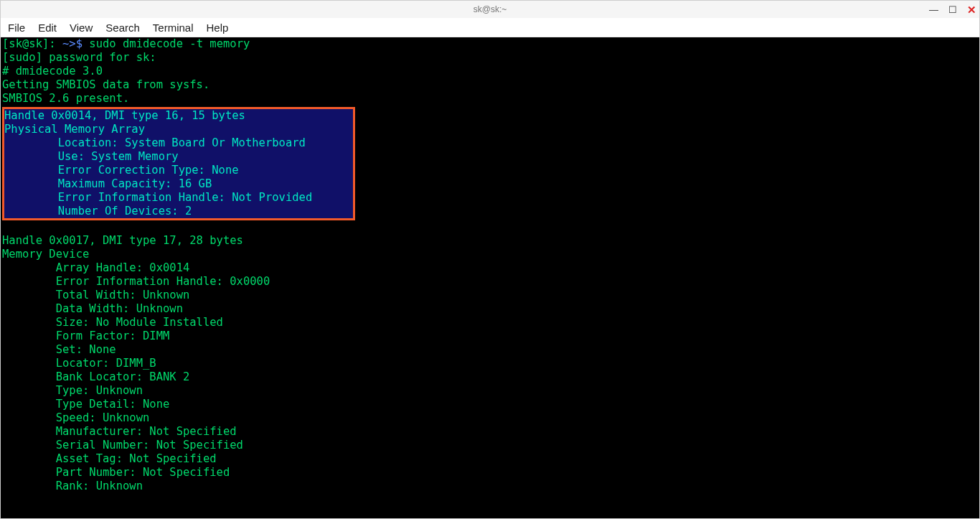 This screenshot has height=519, width=980. Describe the element at coordinates (56, 44) in the screenshot. I see `prompt-sep: :` at that location.